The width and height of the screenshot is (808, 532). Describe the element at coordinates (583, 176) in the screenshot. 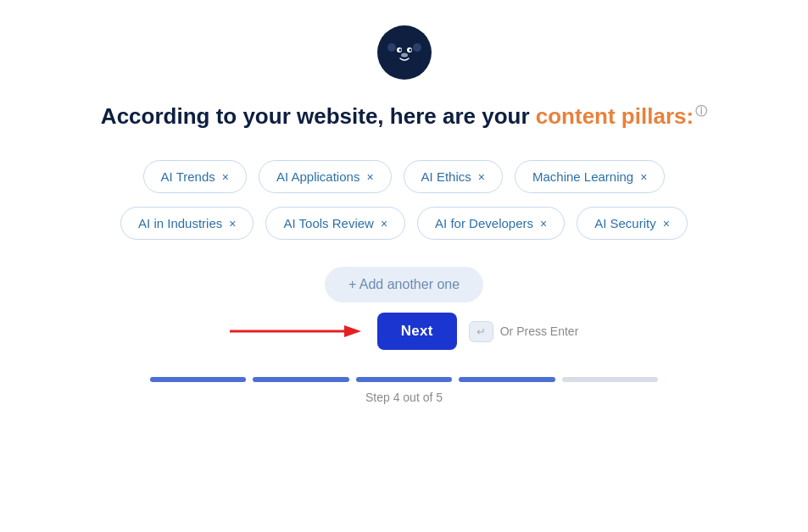

I see `pill-label: Machine Learning` at that location.